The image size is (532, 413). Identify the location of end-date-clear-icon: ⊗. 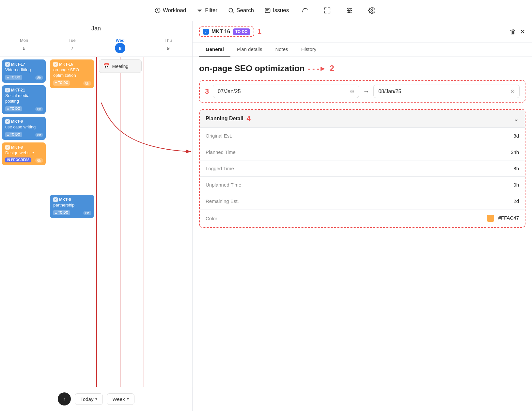
(512, 91).